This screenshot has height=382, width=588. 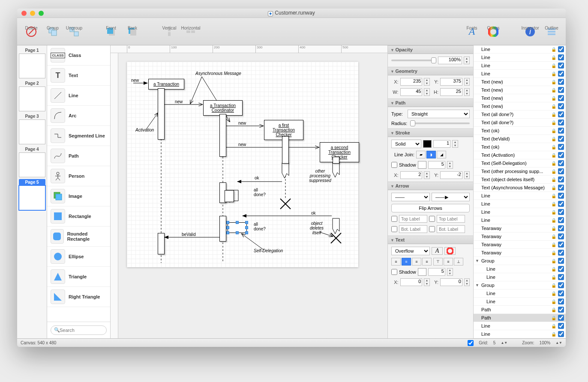 I want to click on shadow-color, so click(x=422, y=165).